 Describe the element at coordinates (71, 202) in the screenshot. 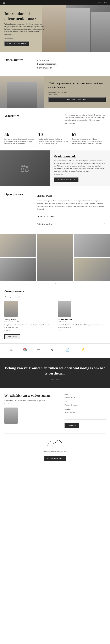

I see `position-item-criminal: Criminal lawyer ∧ Answer: Lorem ipsum do…` at that location.